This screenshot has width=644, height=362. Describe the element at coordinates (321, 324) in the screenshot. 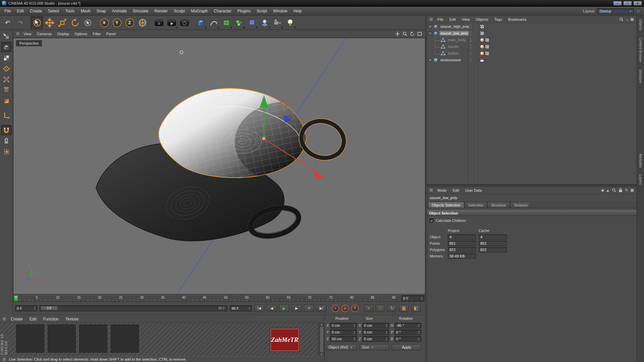

I see `scroll-up-icon: ▲` at that location.